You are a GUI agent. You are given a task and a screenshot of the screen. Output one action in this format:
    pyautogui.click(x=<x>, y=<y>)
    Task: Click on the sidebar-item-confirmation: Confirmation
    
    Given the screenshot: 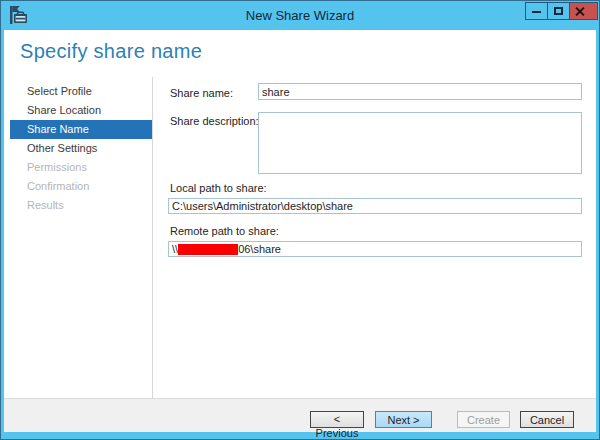 What is the action you would take?
    pyautogui.click(x=81, y=186)
    